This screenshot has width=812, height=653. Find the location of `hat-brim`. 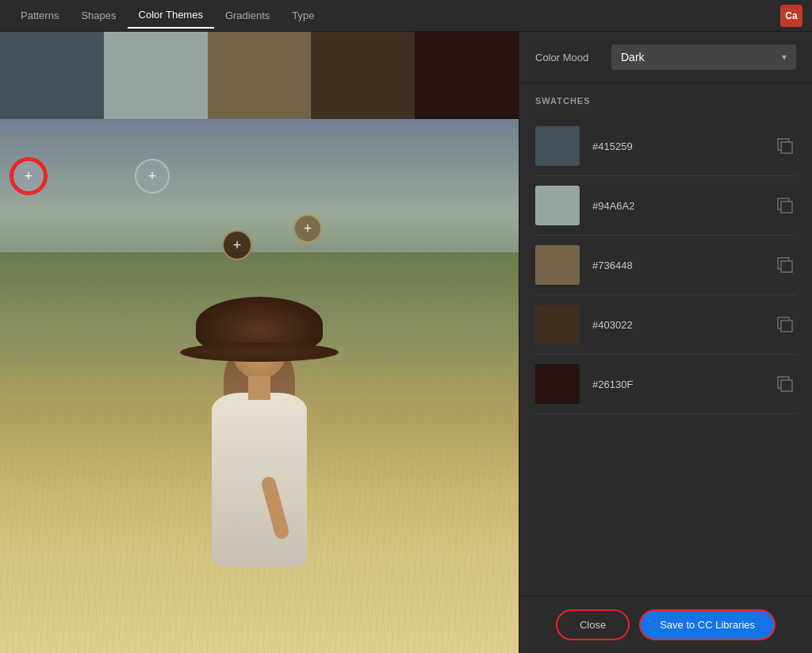

hat-brim is located at coordinates (259, 352).